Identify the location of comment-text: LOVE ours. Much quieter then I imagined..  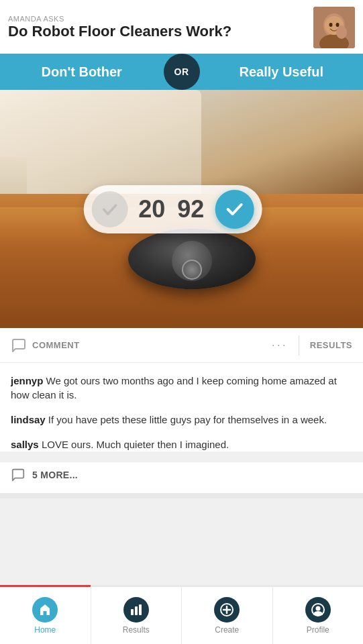
(134, 444).